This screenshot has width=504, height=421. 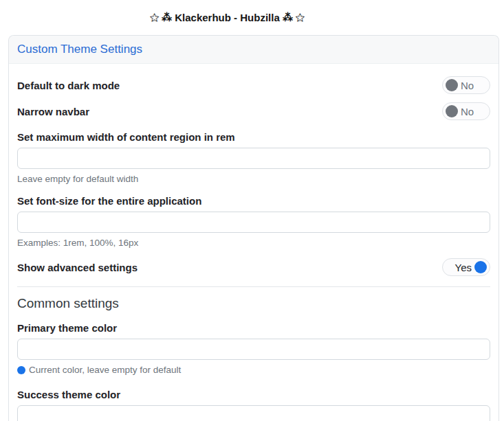 What do you see at coordinates (254, 287) in the screenshot?
I see `section-divider` at bounding box center [254, 287].